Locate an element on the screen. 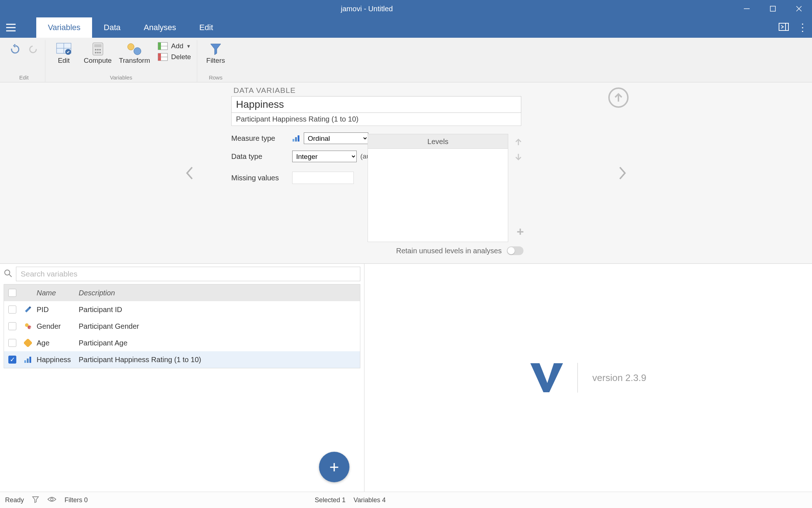 The width and height of the screenshot is (812, 508). maximize-button is located at coordinates (773, 9).